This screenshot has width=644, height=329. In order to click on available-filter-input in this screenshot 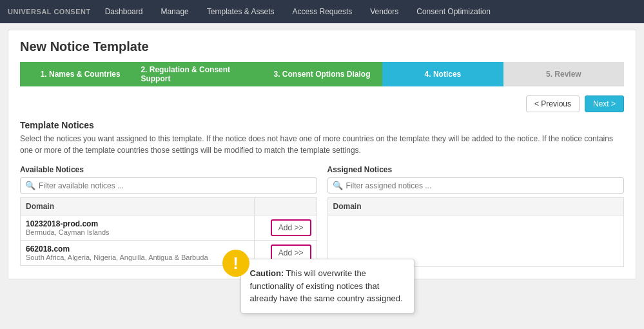, I will do `click(175, 186)`.